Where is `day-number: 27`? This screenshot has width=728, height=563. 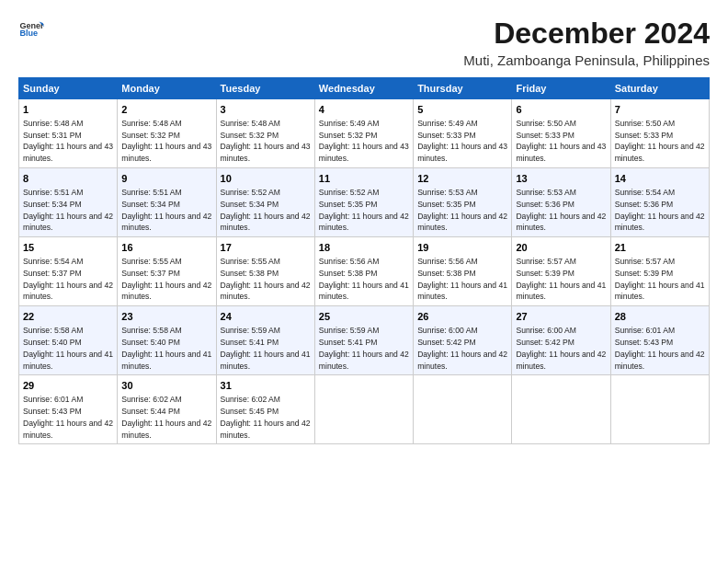 day-number: 27 is located at coordinates (561, 316).